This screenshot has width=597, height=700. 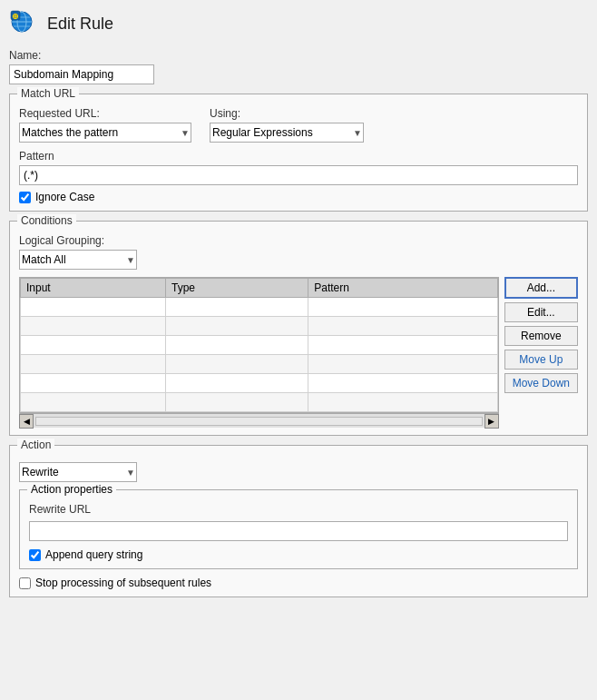 I want to click on ignore-case-label: Ignore Case, so click(x=65, y=197).